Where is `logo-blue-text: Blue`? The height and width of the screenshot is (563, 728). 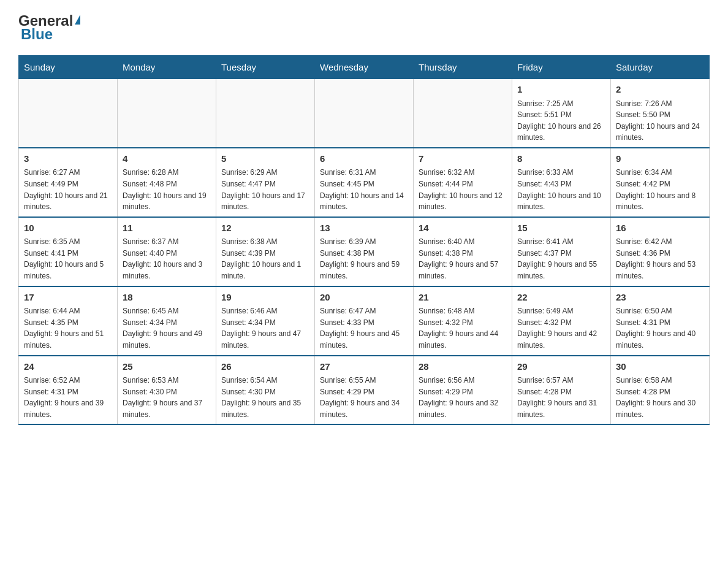 logo-blue-text: Blue is located at coordinates (37, 34).